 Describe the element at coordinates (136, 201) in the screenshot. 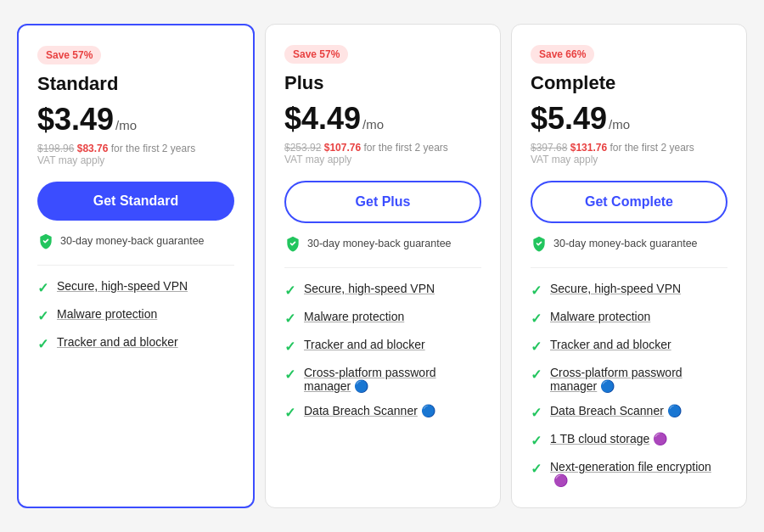

I see `cta-button-standard: Get Standard` at that location.